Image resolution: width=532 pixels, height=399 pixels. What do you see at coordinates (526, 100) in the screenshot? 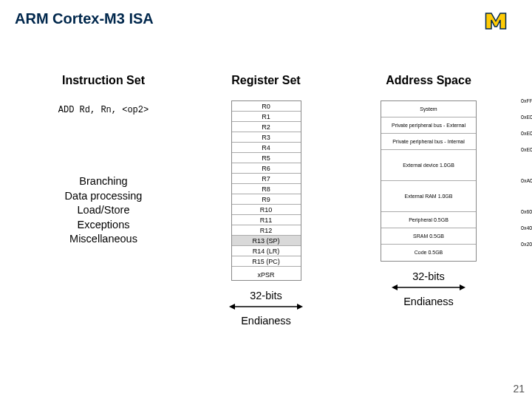
I see `addr-label: 0xFFFFFFFF` at bounding box center [526, 100].